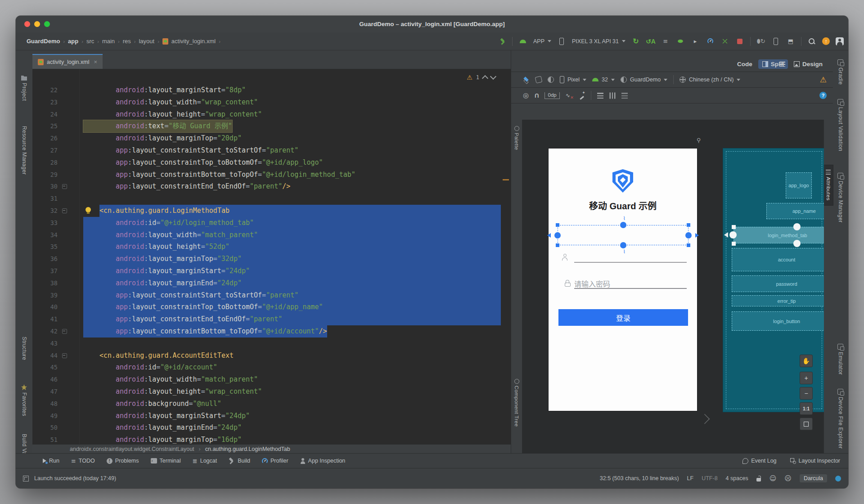  What do you see at coordinates (709, 478) in the screenshot?
I see `encoding-indicator: UTF-8` at bounding box center [709, 478].